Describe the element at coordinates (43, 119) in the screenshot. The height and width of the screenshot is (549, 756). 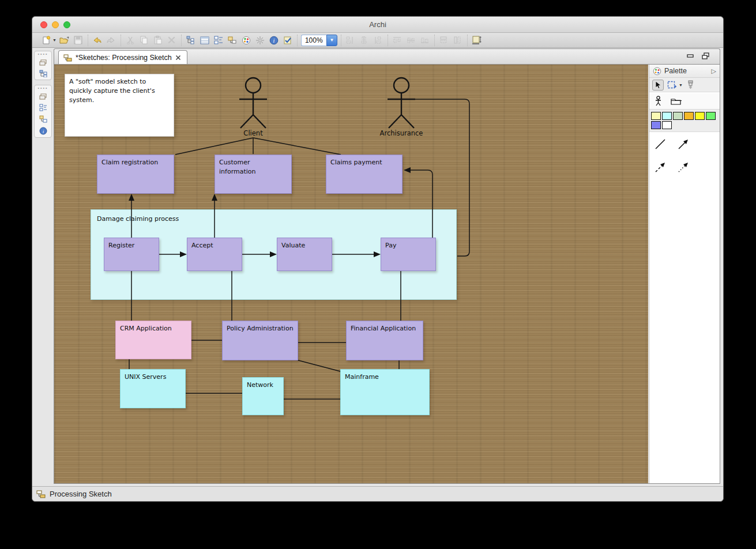
I see `navigator-view-icon` at that location.